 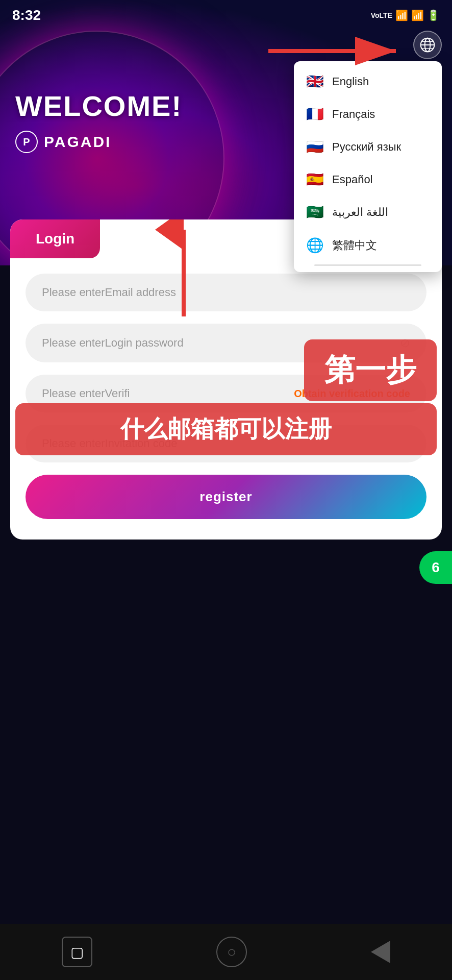 What do you see at coordinates (368, 147) in the screenshot?
I see `lang-item-russian: 🇷🇺 Русский язык` at bounding box center [368, 147].